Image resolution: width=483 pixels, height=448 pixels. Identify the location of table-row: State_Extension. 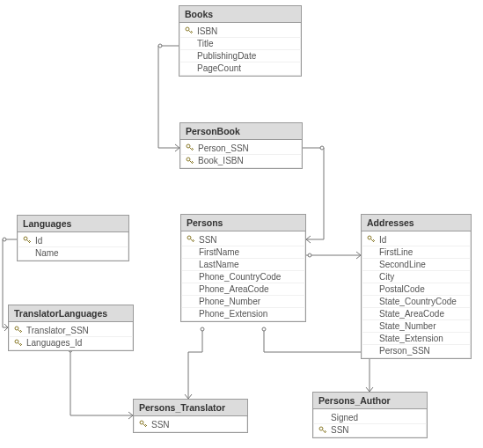
(416, 338).